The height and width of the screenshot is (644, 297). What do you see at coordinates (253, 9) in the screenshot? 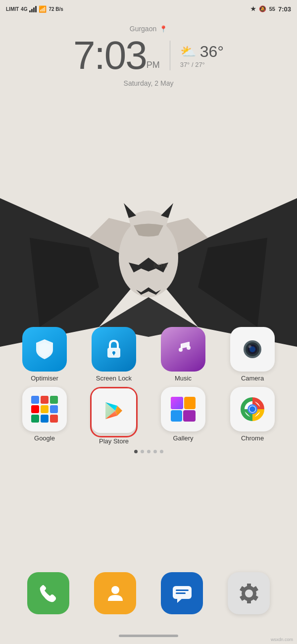
I see `bluetooth-icon: ★` at bounding box center [253, 9].